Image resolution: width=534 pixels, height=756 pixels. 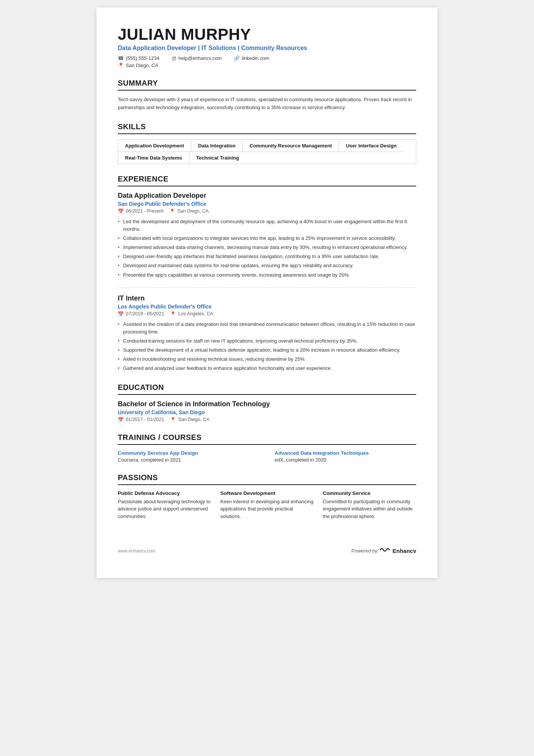 I want to click on skills-grid: Application Development Data Integration…, so click(x=267, y=152).